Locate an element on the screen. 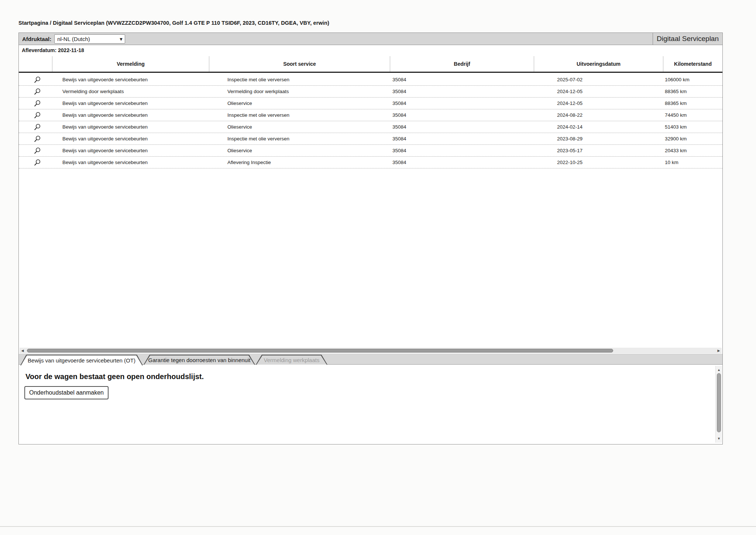  cell-kilometerstand: 10 km is located at coordinates (693, 163).